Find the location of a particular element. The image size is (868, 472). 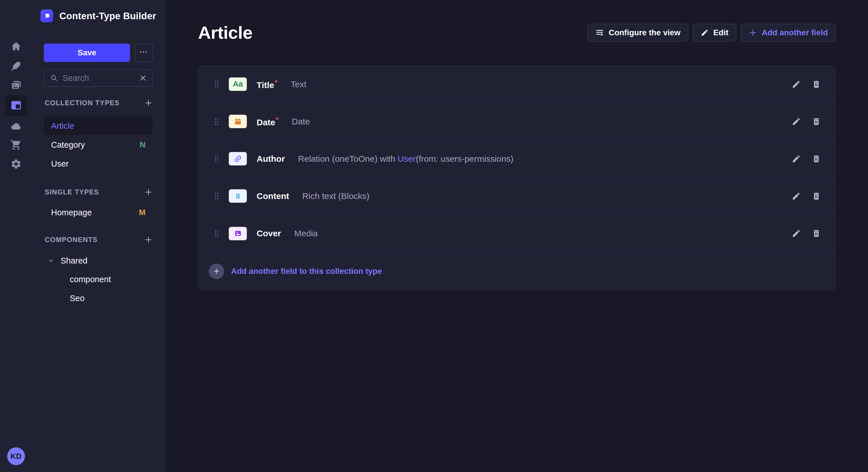

content-type-builder-icon is located at coordinates (16, 105).